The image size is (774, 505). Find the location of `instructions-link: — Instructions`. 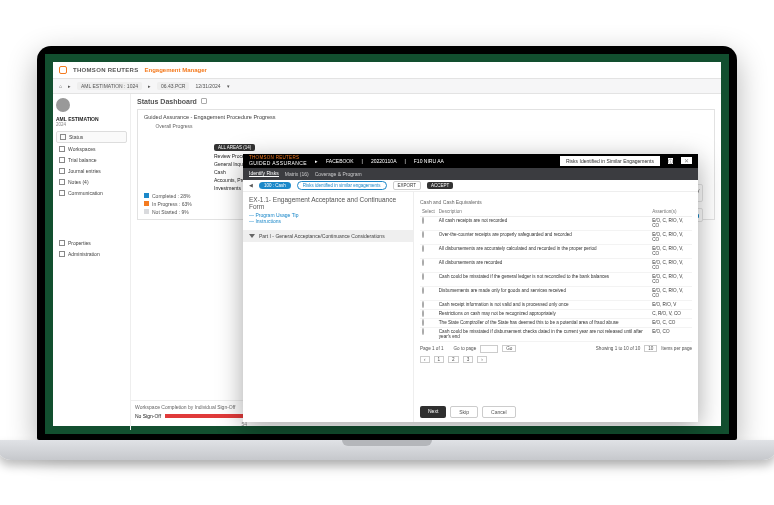

instructions-link: — Instructions is located at coordinates (328, 221).